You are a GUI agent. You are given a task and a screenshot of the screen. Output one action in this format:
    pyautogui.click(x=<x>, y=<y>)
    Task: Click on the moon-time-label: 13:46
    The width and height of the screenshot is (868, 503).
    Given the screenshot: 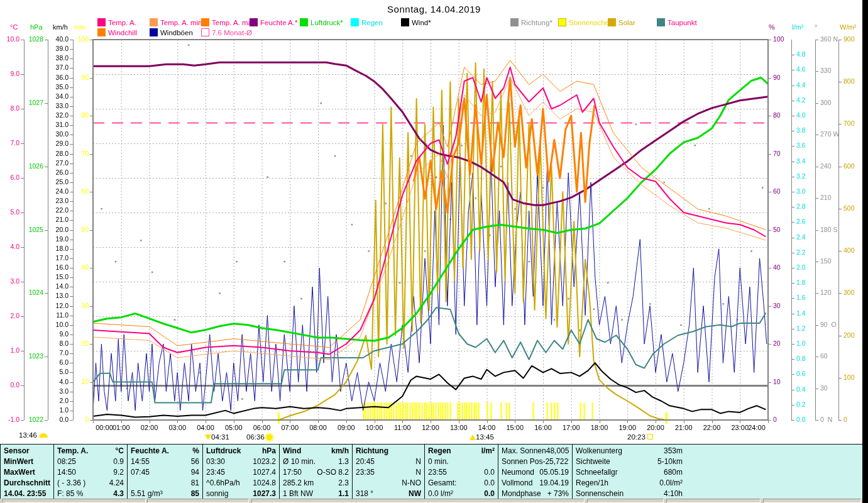 What is the action you would take?
    pyautogui.click(x=33, y=435)
    